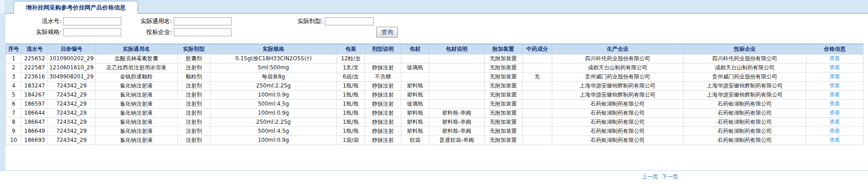  What do you see at coordinates (71, 49) in the screenshot?
I see `column-header-3: 目录编号` at bounding box center [71, 49].